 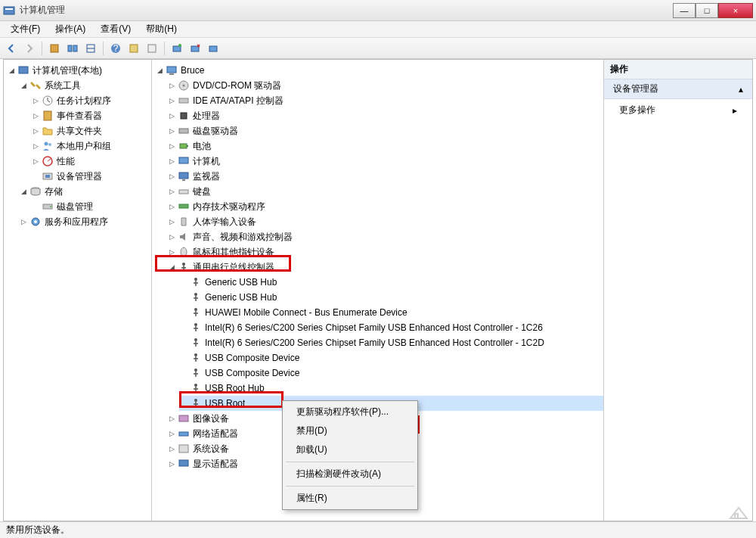 I want to click on ctx-properties: 属性(R), so click(x=350, y=498).